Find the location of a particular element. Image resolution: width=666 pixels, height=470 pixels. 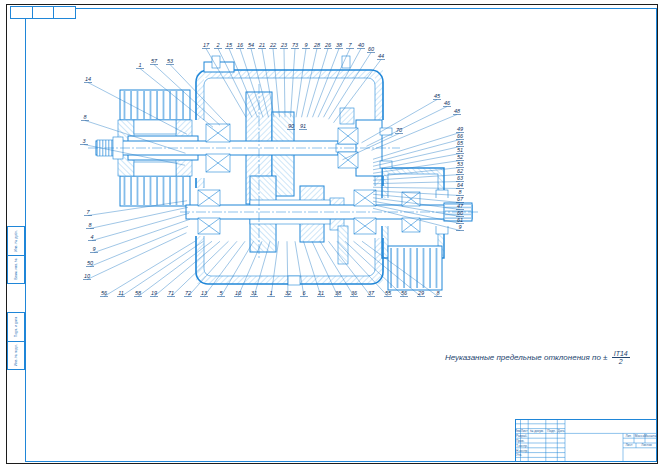

reference-stamp is located at coordinates (43, 12).